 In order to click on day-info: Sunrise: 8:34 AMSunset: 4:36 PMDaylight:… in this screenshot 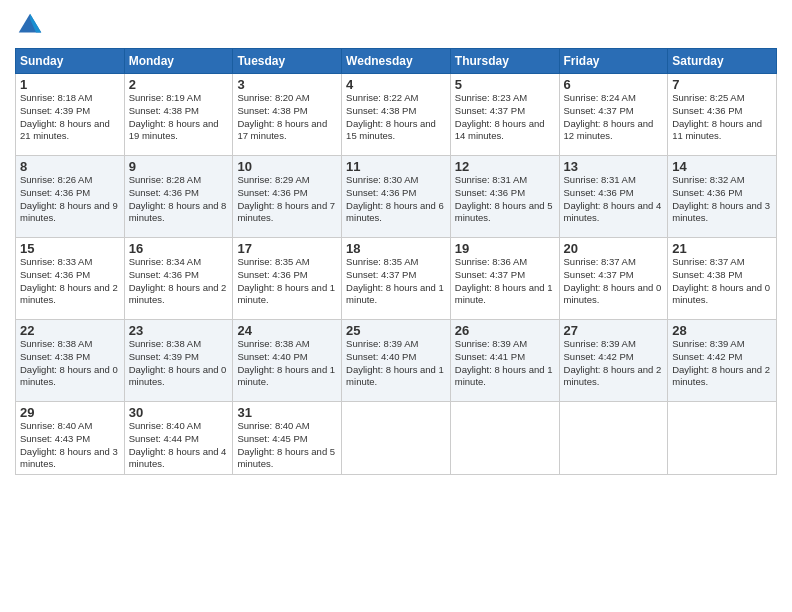, I will do `click(179, 282)`.